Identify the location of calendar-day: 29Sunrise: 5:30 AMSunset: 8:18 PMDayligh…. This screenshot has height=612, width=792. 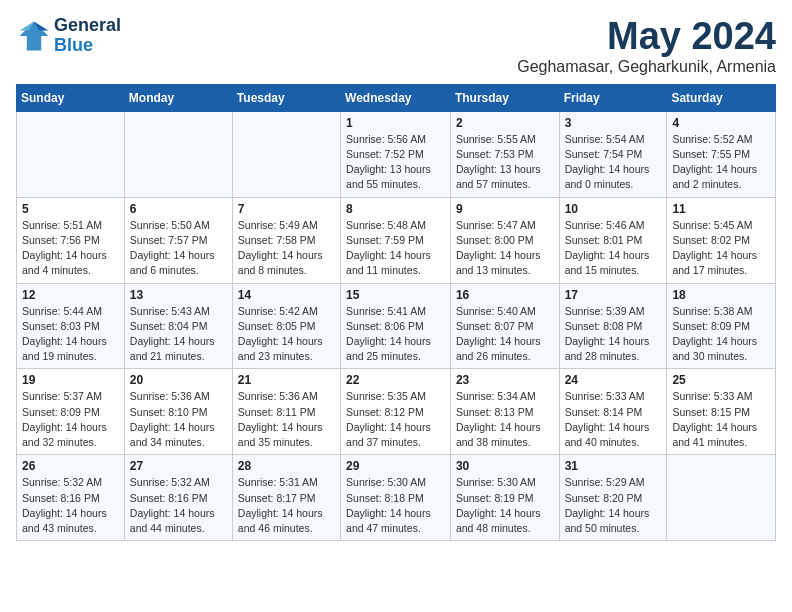
(396, 498).